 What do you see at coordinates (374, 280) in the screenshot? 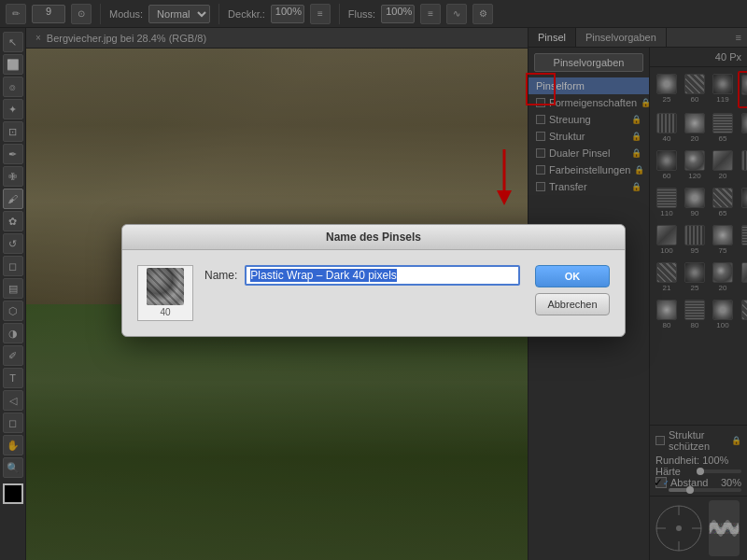
I see `dialog: Name des Pinsels 40 Name: OK Abbrechen` at bounding box center [374, 280].